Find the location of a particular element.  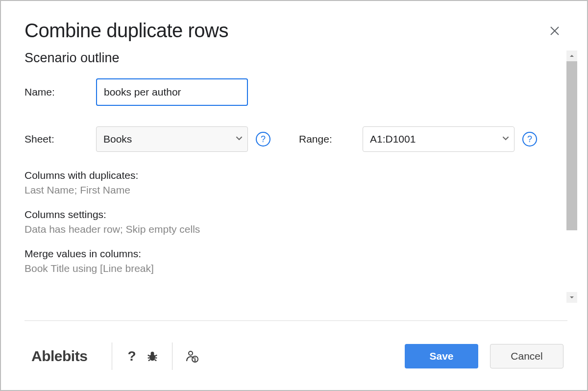

dup-cols-block: Columns with duplicates: Last Name; Firs… is located at coordinates (294, 183).